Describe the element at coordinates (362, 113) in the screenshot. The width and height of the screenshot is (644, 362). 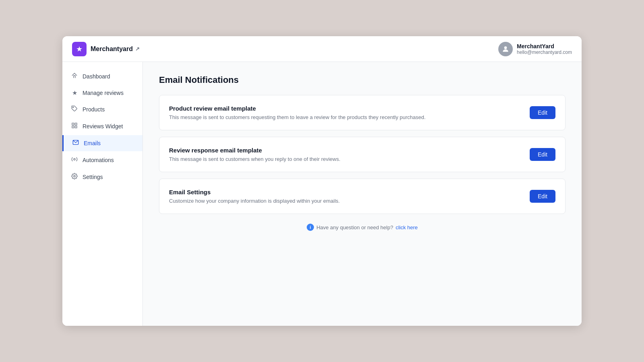
I see `card-product-review-email: Product review email template This messa…` at that location.